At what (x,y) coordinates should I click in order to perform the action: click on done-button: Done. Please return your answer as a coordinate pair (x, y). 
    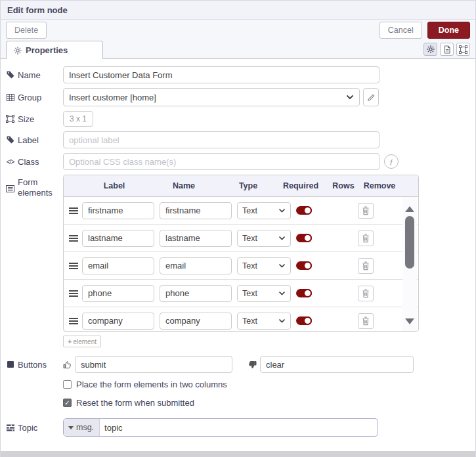
    Looking at the image, I should click on (449, 30).